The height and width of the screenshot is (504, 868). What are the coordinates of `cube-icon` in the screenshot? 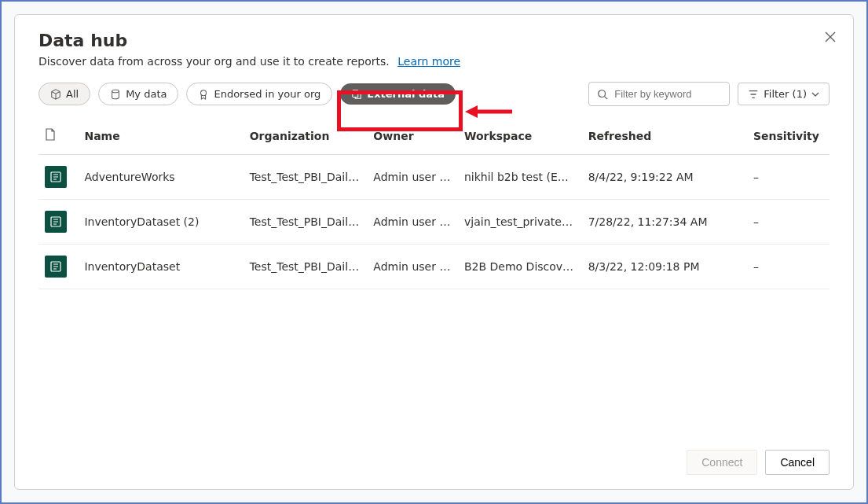 It's located at (56, 94).